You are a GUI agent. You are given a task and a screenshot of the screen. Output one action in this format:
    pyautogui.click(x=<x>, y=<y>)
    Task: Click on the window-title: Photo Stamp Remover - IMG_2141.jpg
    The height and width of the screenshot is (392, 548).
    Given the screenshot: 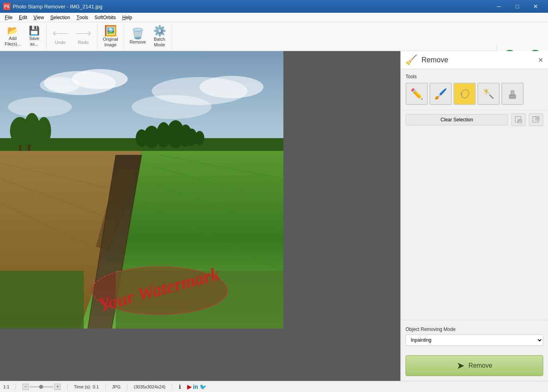 What is the action you would take?
    pyautogui.click(x=57, y=6)
    